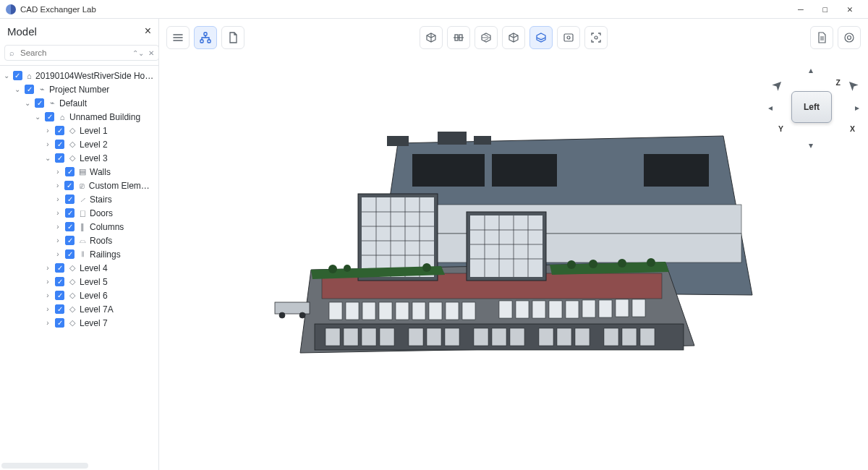 This screenshot has width=868, height=470. I want to click on tree-level: › ✓ ◇ Level 7A, so click(80, 309).